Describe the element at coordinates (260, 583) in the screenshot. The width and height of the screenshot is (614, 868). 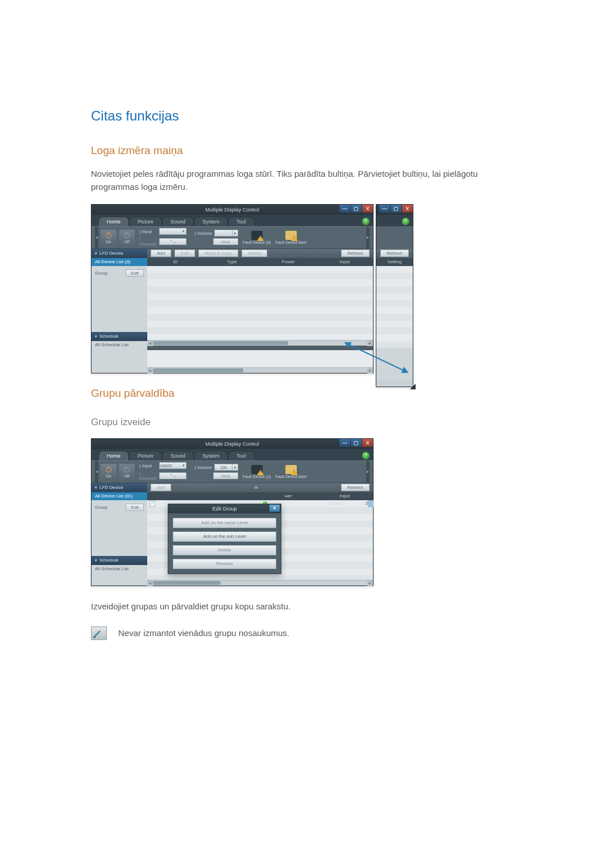
I see `h-scrollbar: ◂ ▸` at that location.